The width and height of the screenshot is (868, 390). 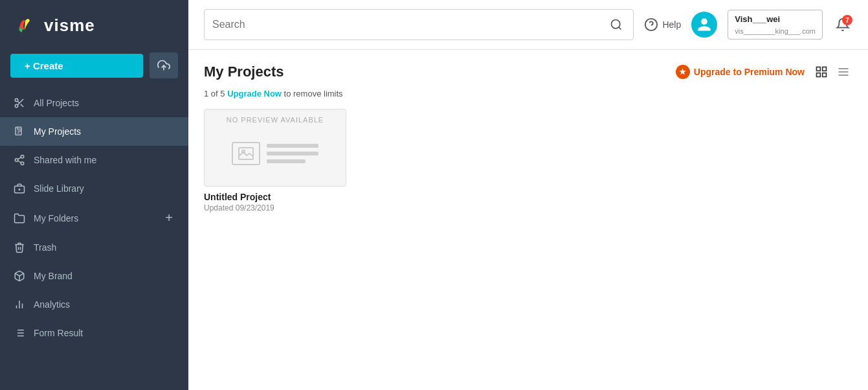 I want to click on nav-item-slide-library: Slide Library, so click(x=95, y=189).